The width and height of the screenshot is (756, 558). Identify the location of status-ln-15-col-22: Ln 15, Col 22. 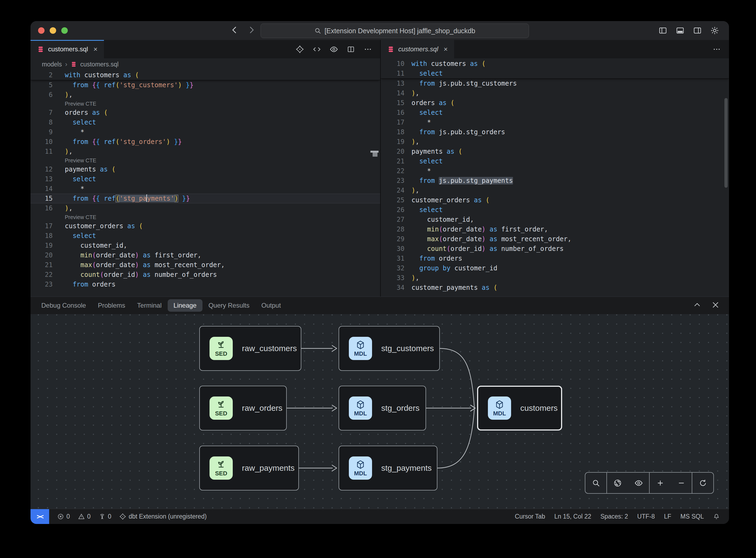
(573, 516).